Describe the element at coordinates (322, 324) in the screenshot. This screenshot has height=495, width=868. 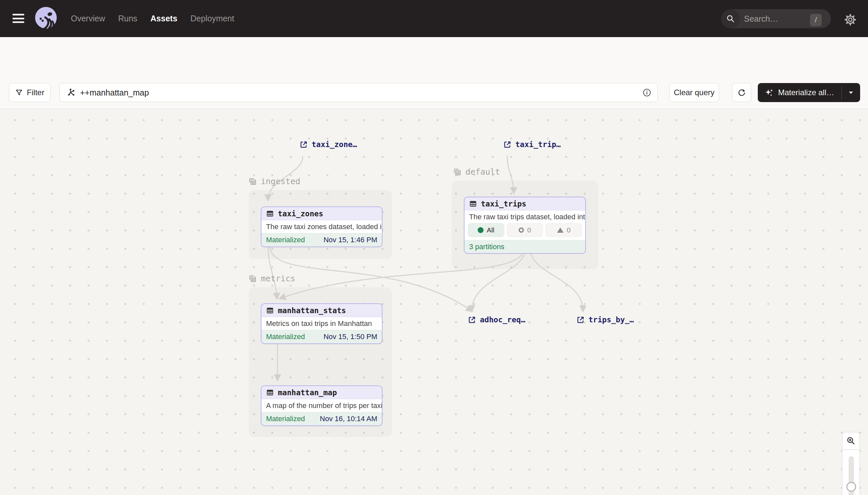
I see `asset-node-manhattan-stats: manhattan_stats Metrics on taxi trips in…` at that location.